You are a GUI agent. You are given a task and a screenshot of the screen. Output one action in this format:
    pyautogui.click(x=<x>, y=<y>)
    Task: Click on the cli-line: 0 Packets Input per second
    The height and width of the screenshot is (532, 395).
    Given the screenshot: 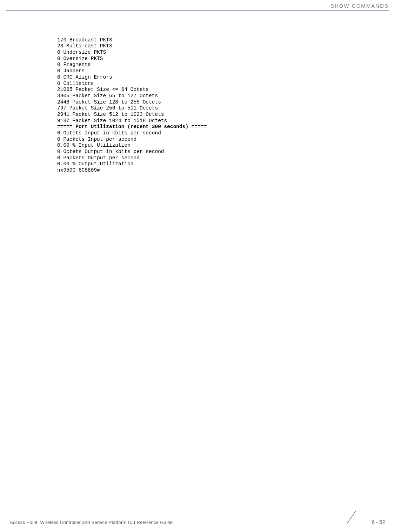 What is the action you would take?
    pyautogui.click(x=97, y=139)
    